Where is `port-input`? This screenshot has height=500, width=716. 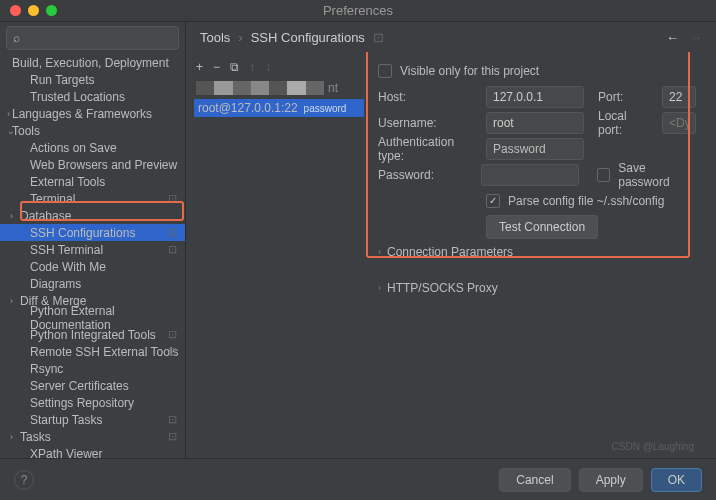 port-input is located at coordinates (679, 97).